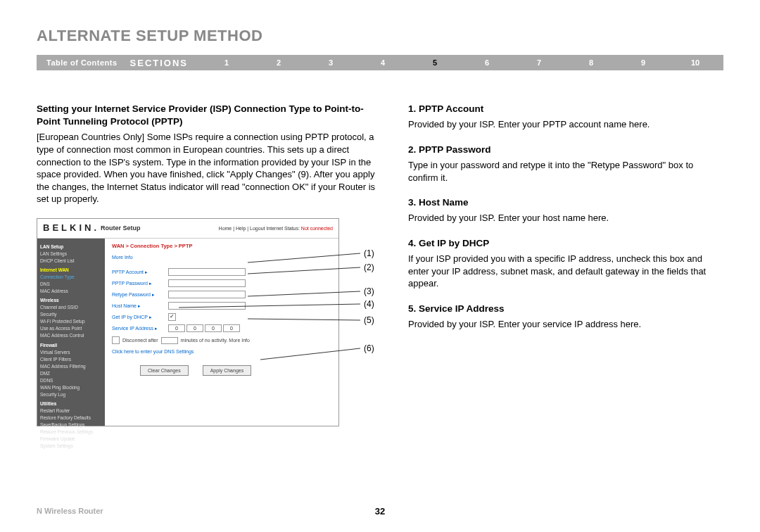 The width and height of the screenshot is (760, 532). Describe the element at coordinates (222, 246) in the screenshot. I see `router-breadcrumb: WAN > Connection Type > PPTP` at that location.